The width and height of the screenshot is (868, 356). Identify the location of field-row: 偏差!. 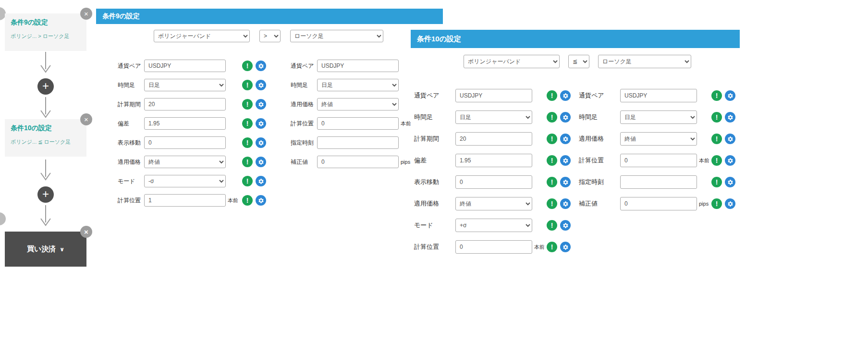
(492, 160).